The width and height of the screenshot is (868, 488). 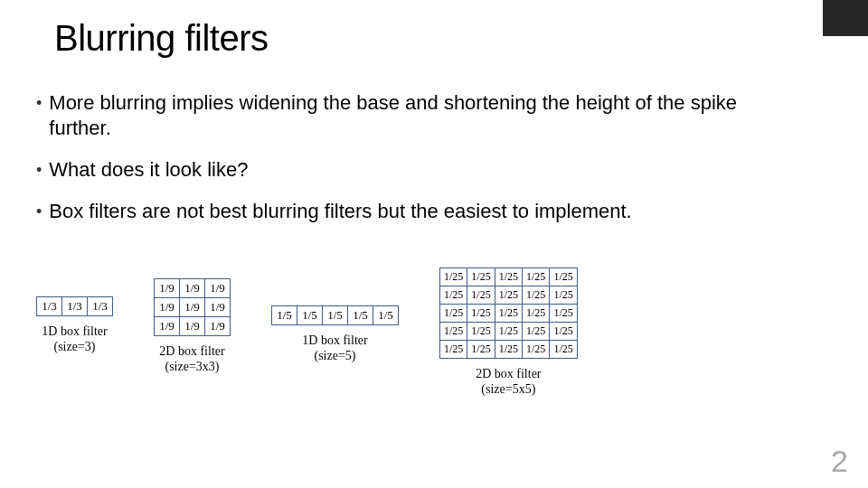 I want to click on bullet-text: What does it look like?, so click(x=148, y=170).